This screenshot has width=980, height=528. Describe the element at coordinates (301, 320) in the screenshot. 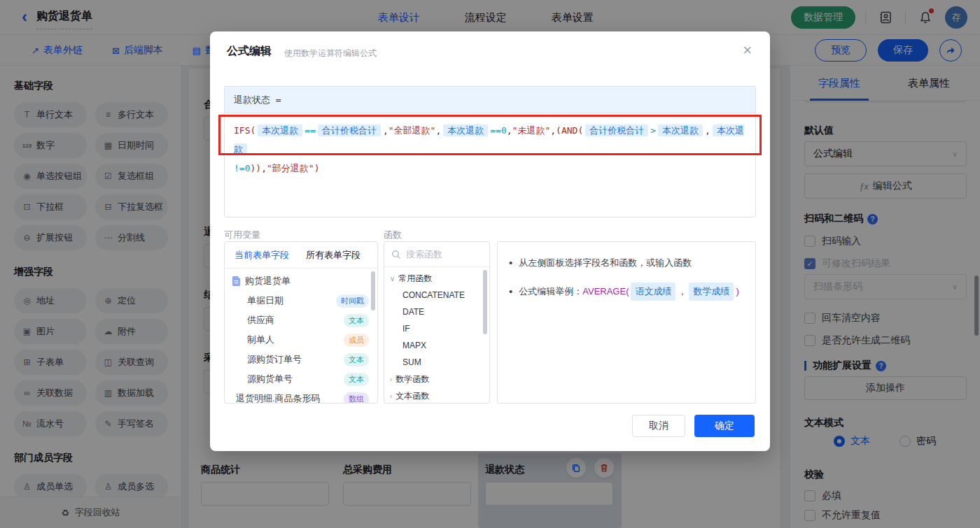

I see `variable-item: 供应商文本` at that location.